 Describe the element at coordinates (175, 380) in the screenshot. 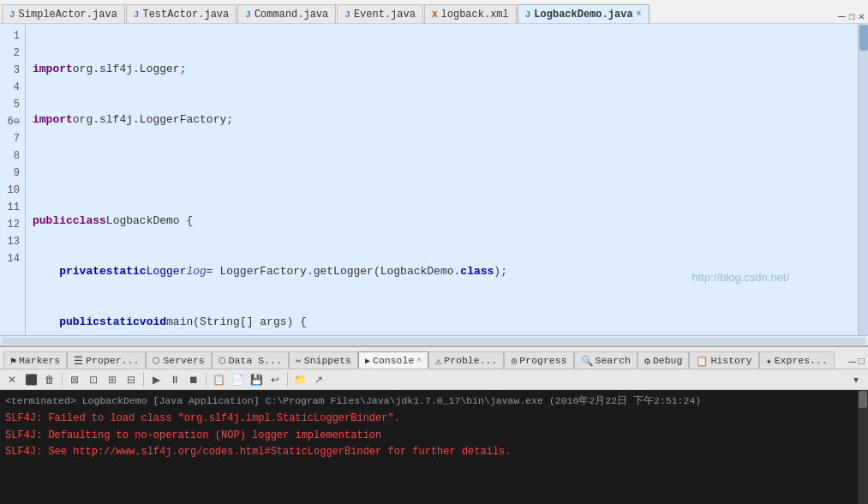

I see `pause-button: ⏸` at that location.